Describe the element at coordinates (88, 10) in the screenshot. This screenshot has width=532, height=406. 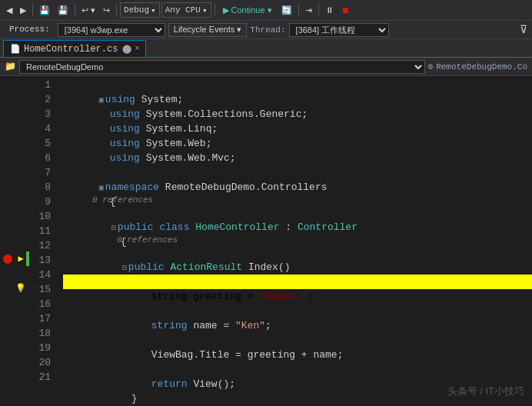
I see `undo-button: ↩ ▾` at that location.